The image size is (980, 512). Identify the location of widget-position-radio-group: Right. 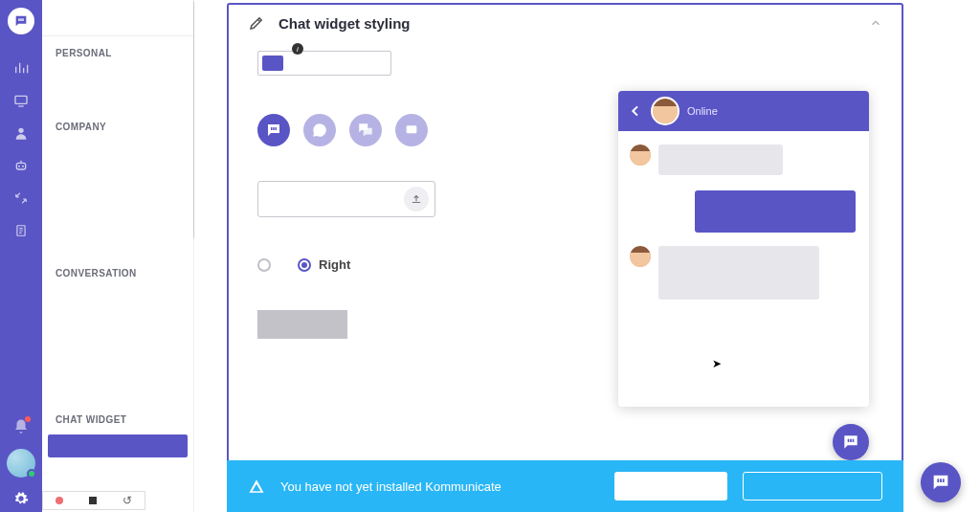
(415, 264).